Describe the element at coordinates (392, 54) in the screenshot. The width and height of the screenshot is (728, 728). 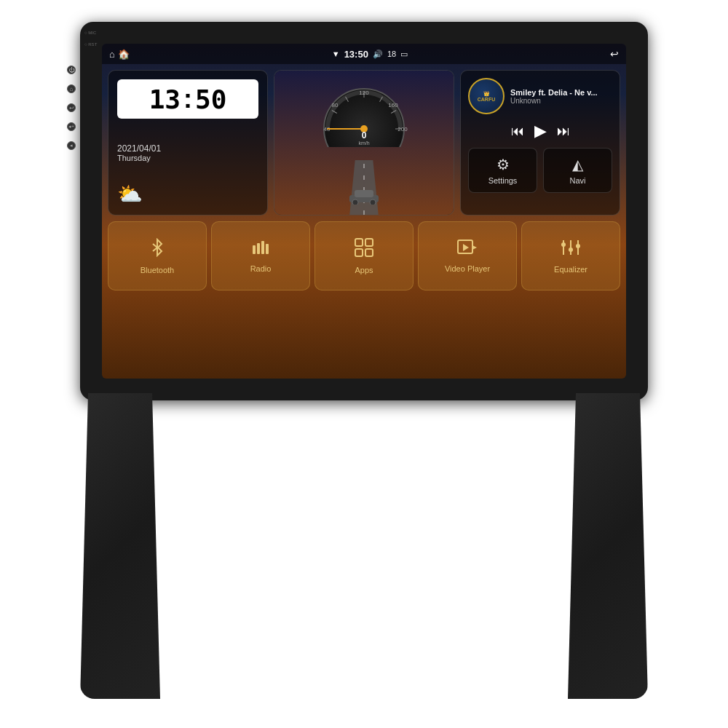
I see `volume-level: 18` at that location.